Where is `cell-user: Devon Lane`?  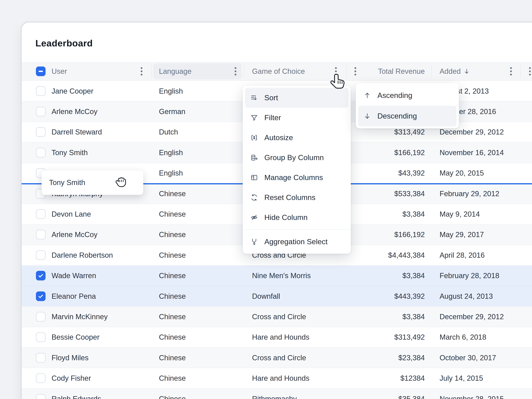
cell-user: Devon Lane is located at coordinates (71, 214).